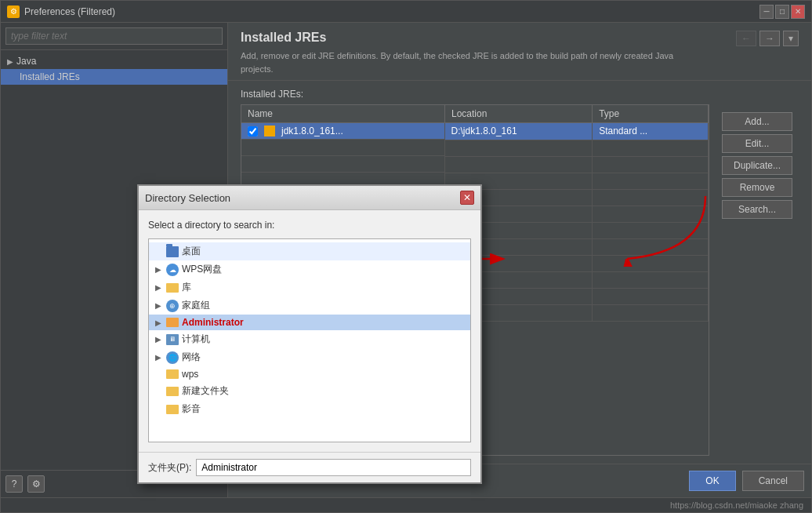  Describe the element at coordinates (159, 358) in the screenshot. I see `dir-arrow-network: ▶` at that location.